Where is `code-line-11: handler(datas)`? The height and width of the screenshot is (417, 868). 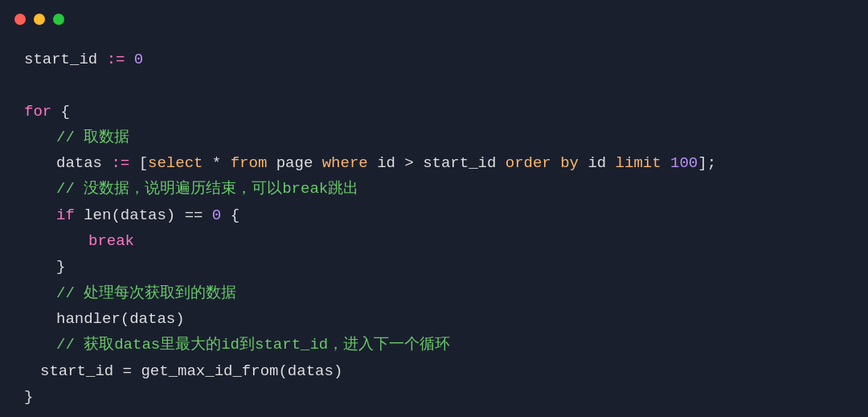
code-line-11: handler(datas) is located at coordinates (434, 319).